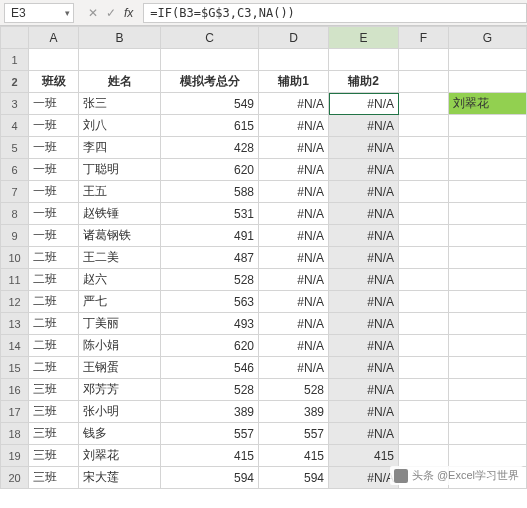  What do you see at coordinates (15, 302) in the screenshot?
I see `row-header: 12` at bounding box center [15, 302].